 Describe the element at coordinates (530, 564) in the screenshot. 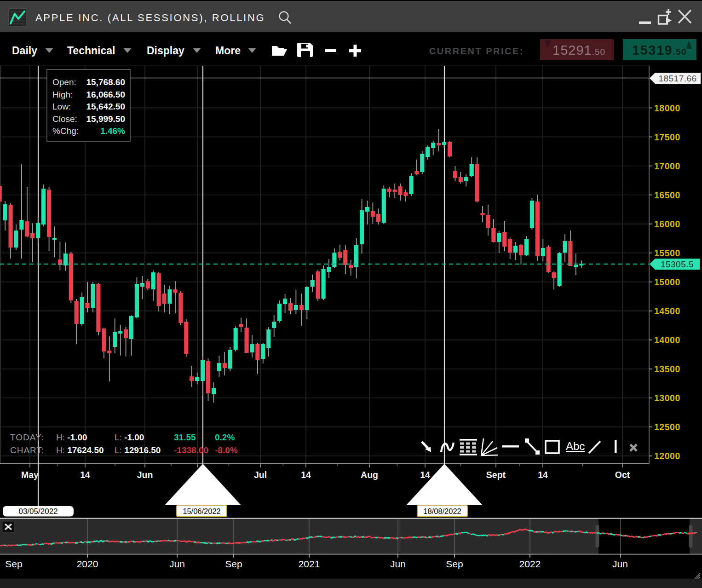

I see `svg-text: 2022` at that location.